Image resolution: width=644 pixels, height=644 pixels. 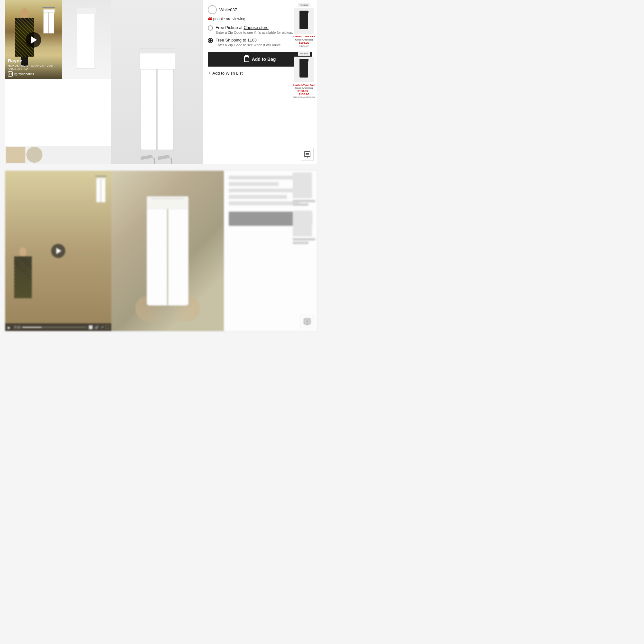 I want to click on large-waist, so click(x=168, y=203).